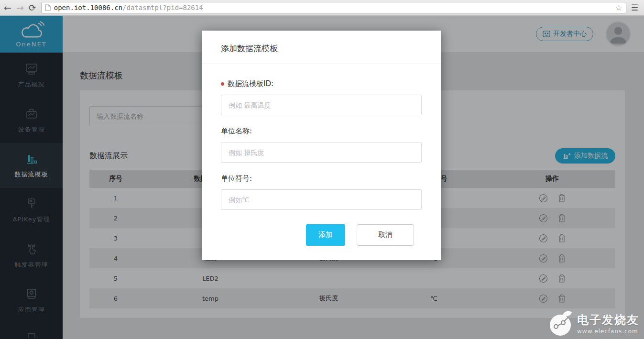  I want to click on required-dot-icon, so click(223, 84).